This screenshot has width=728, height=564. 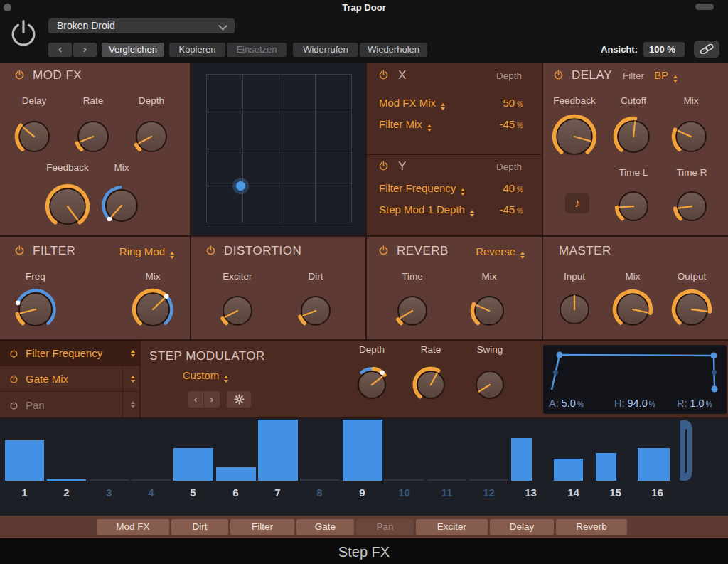 I want to click on tab-exciter: Exciter, so click(x=452, y=527).